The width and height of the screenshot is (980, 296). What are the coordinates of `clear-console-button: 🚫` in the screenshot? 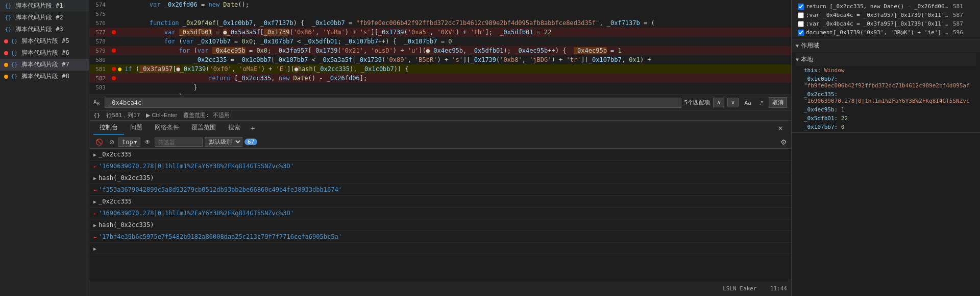 It's located at (99, 142).